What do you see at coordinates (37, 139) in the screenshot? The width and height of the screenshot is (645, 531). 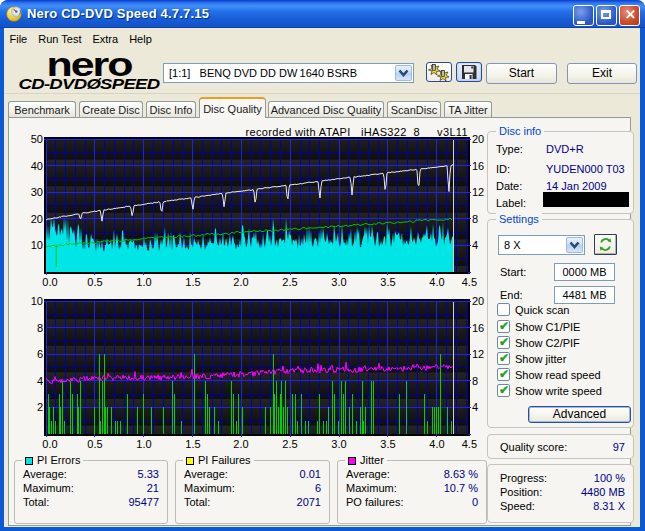 I see `svg-text: 50` at bounding box center [37, 139].